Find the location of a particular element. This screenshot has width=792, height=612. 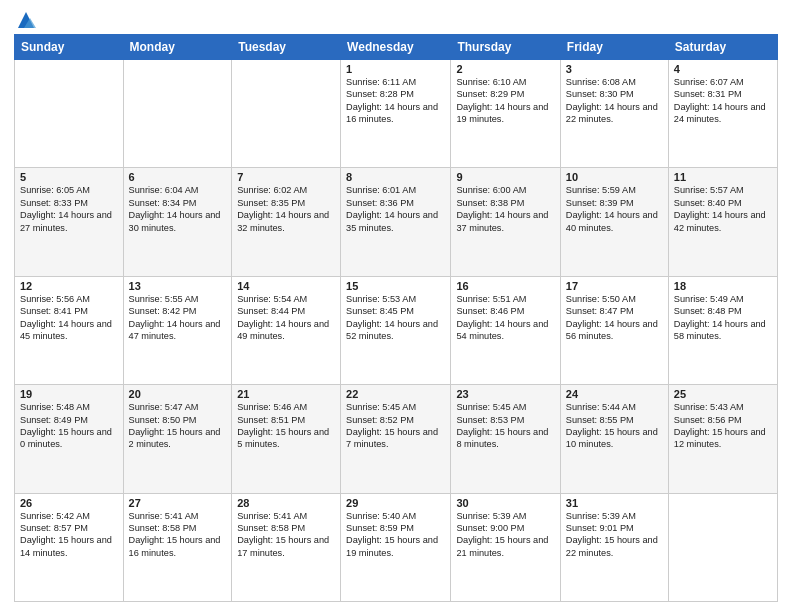

calendar-cell: 11Sunrise: 5:57 AM Sunset: 8:40 PM Dayli… is located at coordinates (722, 222).